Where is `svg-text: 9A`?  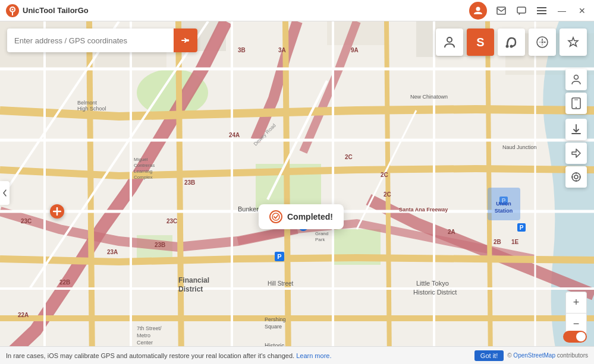
svg-text: 9A is located at coordinates (354, 50).